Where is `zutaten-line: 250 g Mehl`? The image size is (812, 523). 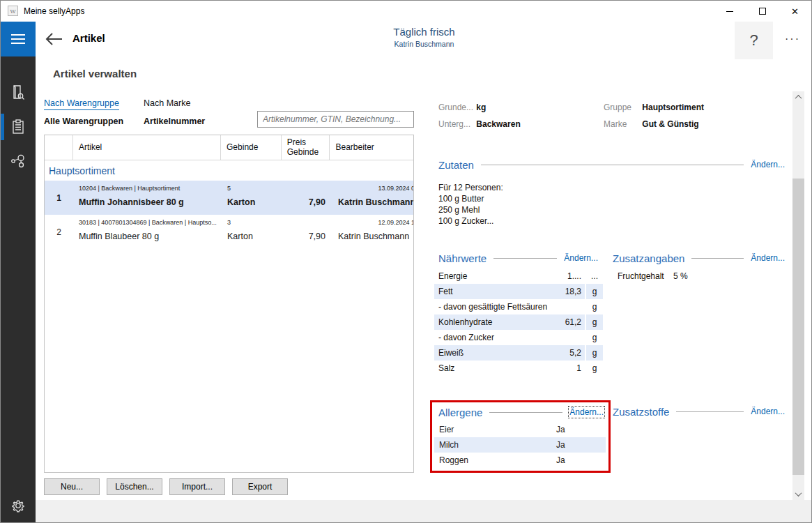 zutaten-line: 250 g Mehl is located at coordinates (459, 210).